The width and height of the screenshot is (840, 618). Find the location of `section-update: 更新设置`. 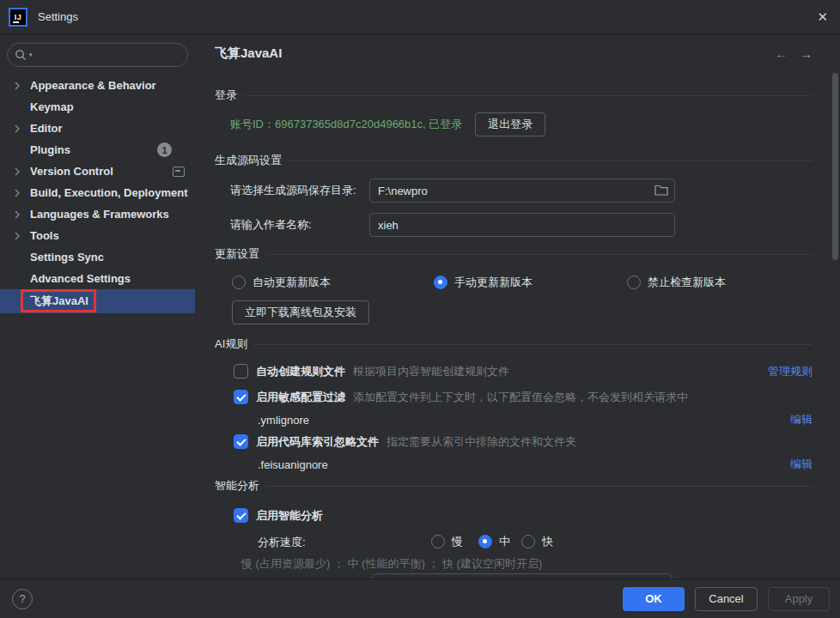

section-update: 更新设置 is located at coordinates (514, 254).